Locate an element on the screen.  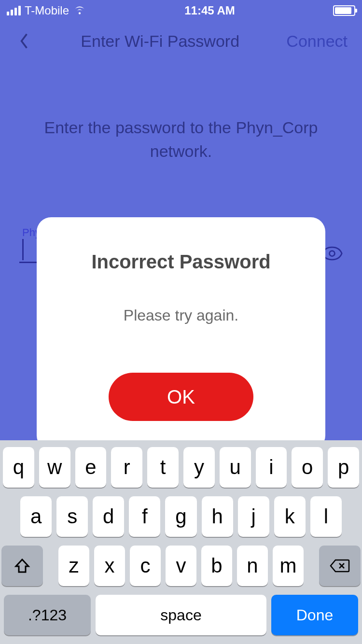
key-n: n is located at coordinates (252, 566).